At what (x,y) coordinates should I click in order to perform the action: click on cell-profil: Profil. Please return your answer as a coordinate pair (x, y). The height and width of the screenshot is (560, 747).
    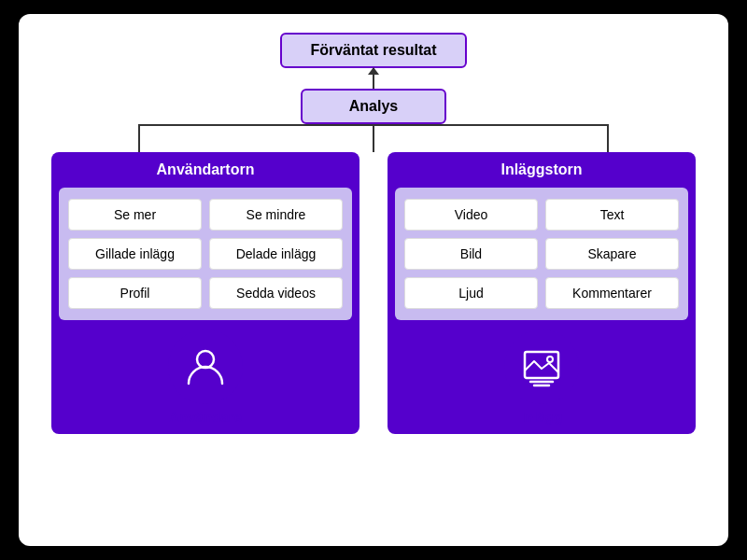
    Looking at the image, I should click on (134, 293).